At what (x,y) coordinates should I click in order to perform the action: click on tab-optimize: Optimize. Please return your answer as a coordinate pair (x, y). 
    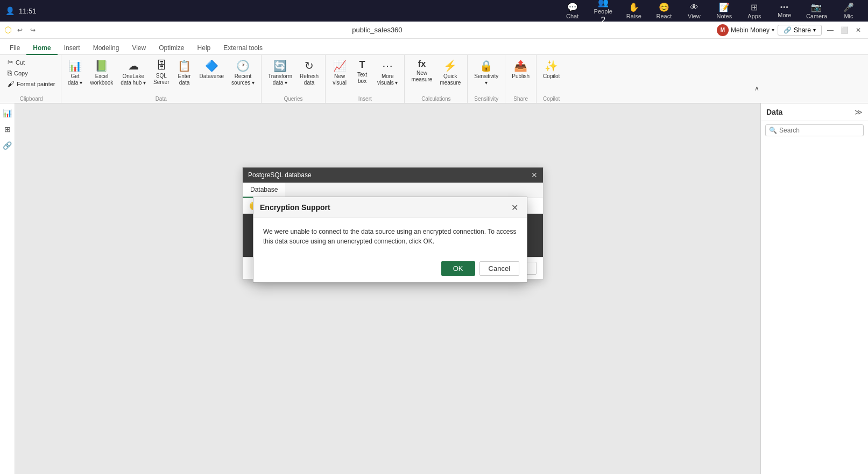
    Looking at the image, I should click on (171, 48).